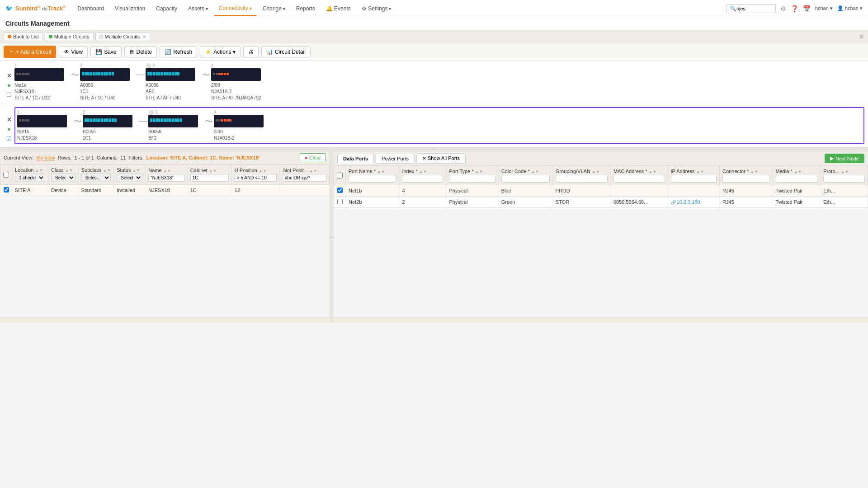  What do you see at coordinates (63, 178) in the screenshot?
I see `class-filter: Selec...` at bounding box center [63, 178].